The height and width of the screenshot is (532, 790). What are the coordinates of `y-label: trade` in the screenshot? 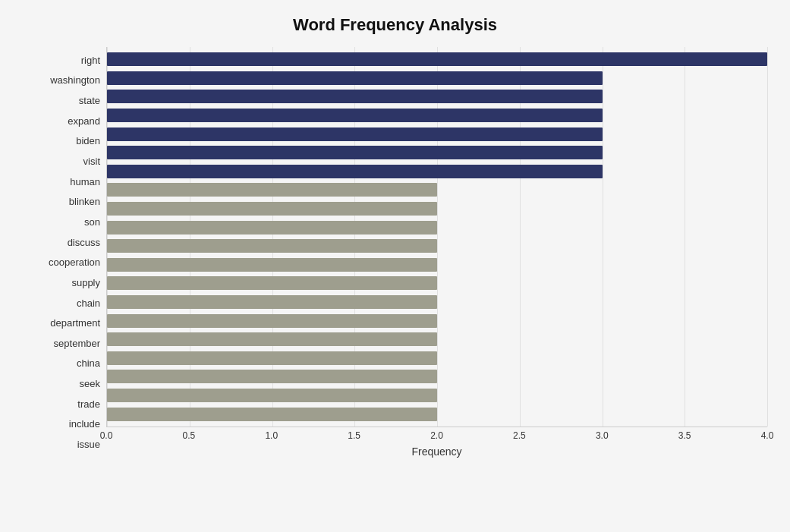 It's located at (89, 404).